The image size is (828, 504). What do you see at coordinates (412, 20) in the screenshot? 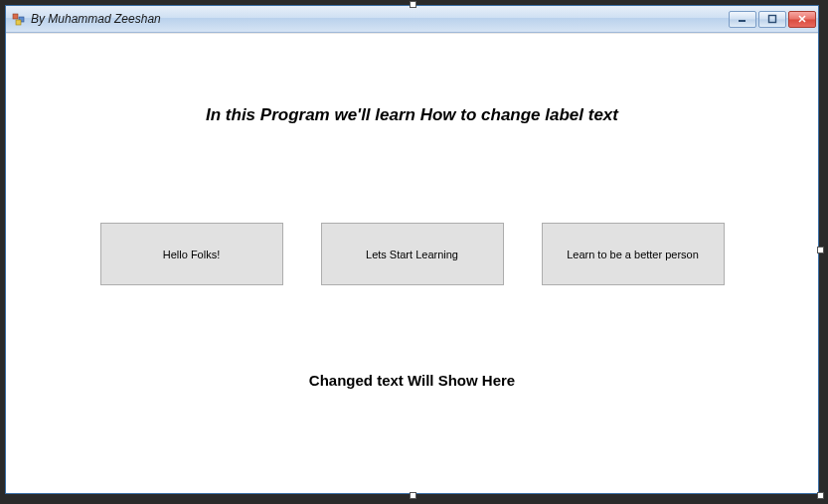
I see `titlebar: By Muhammad Zeeshan` at bounding box center [412, 20].